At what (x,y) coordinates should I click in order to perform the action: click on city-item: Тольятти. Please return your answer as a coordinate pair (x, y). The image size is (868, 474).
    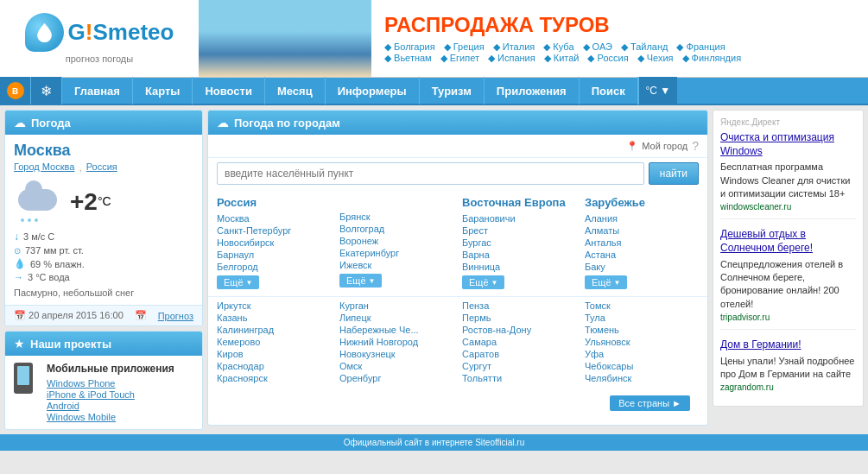
    Looking at the image, I should click on (519, 378).